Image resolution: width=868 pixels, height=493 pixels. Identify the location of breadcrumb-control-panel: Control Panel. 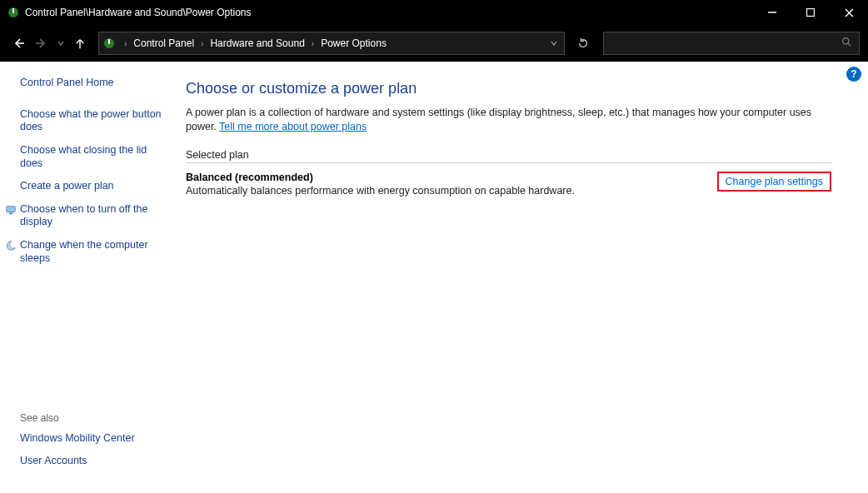
(163, 43).